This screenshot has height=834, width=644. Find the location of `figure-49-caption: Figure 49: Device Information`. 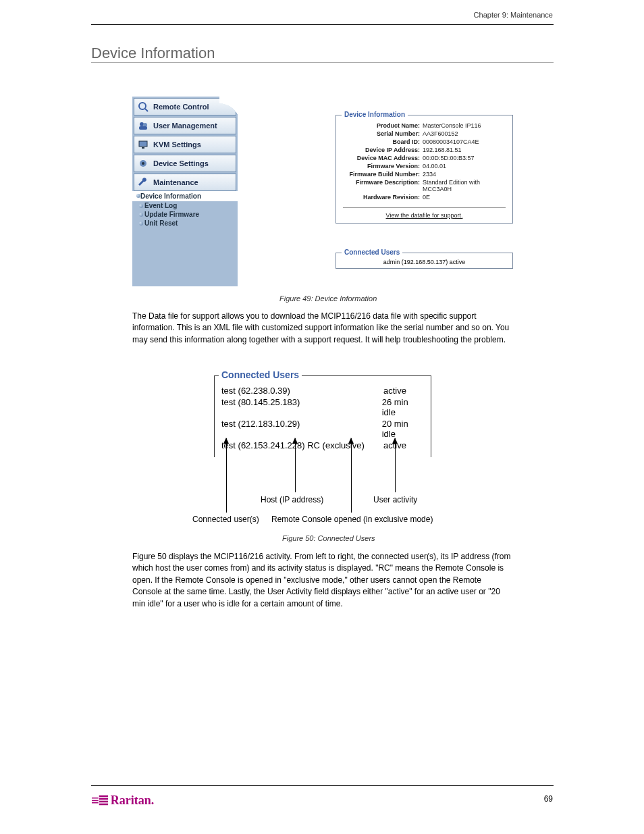

figure-49-caption: Figure 49: Device Information is located at coordinates (328, 298).